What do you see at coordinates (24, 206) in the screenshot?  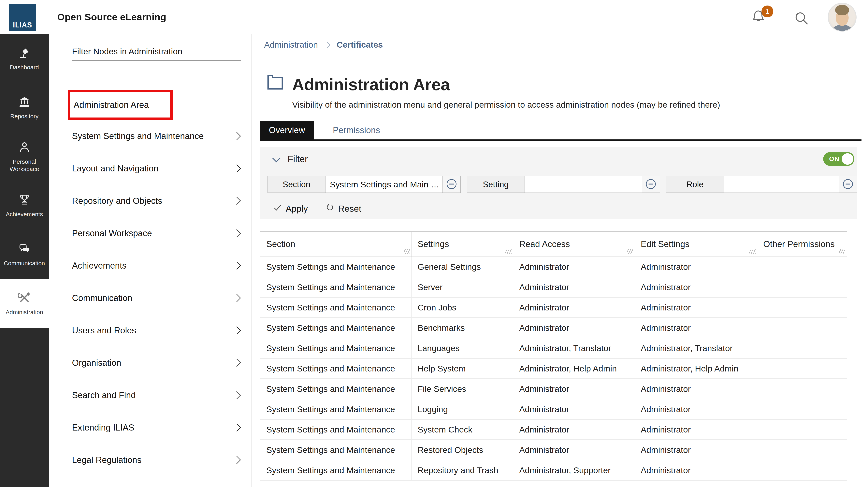 I see `sidebar-item-achievements: Achievements` at bounding box center [24, 206].